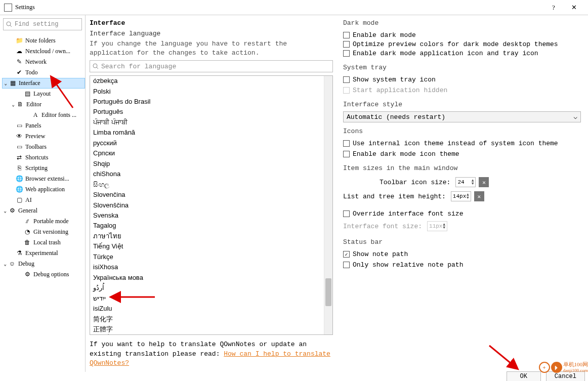  I want to click on dark-mode-checkbox: Enable dark mode application icon and tr…, so click(462, 54).